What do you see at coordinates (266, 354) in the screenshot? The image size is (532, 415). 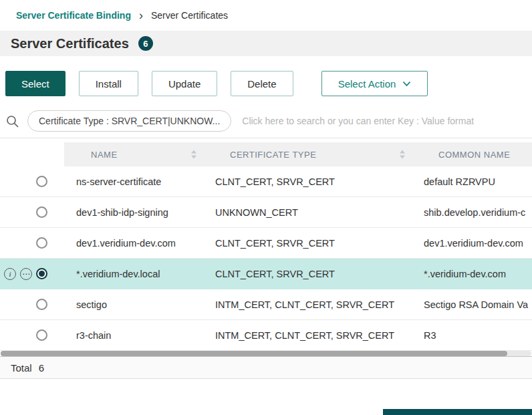 I see `horizontal-scrollbar` at bounding box center [266, 354].